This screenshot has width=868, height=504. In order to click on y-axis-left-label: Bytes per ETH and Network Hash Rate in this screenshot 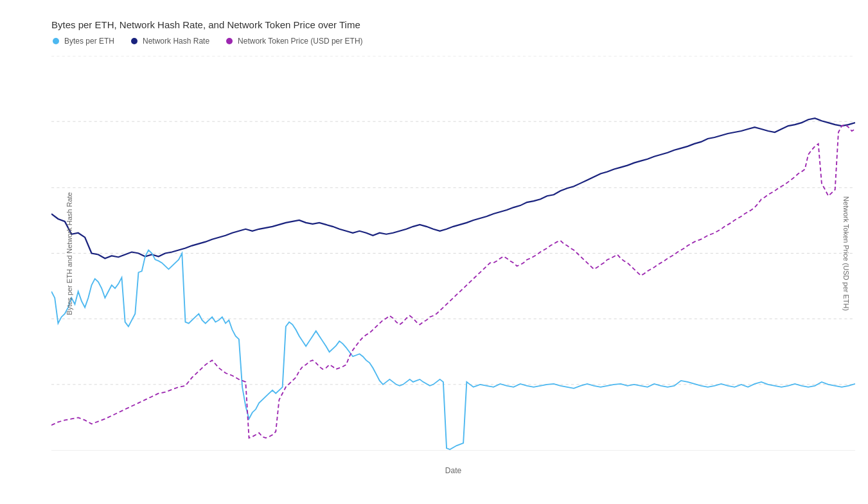, I will do `click(69, 253)`.